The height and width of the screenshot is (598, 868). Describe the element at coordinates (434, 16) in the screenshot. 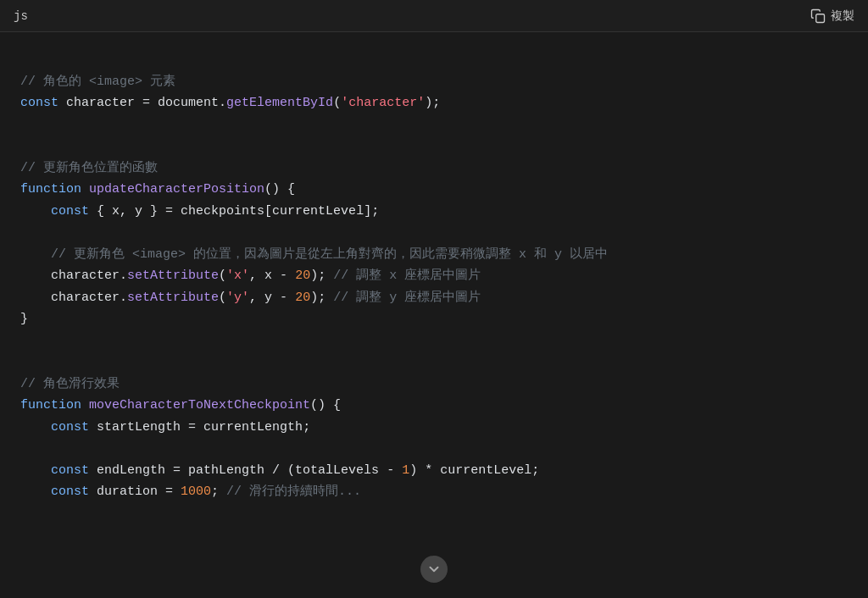

I see `header: js 複製` at that location.